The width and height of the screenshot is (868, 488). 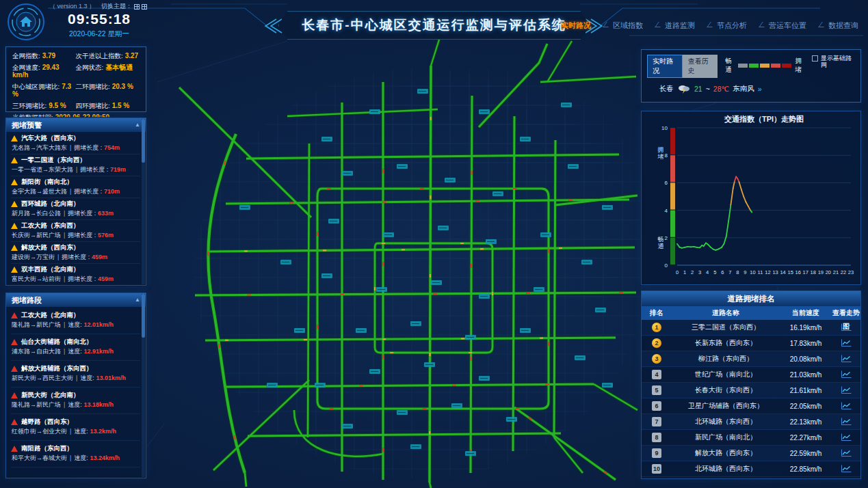 I want to click on road-segment: 新民大街→西民主大街, so click(x=42, y=378).